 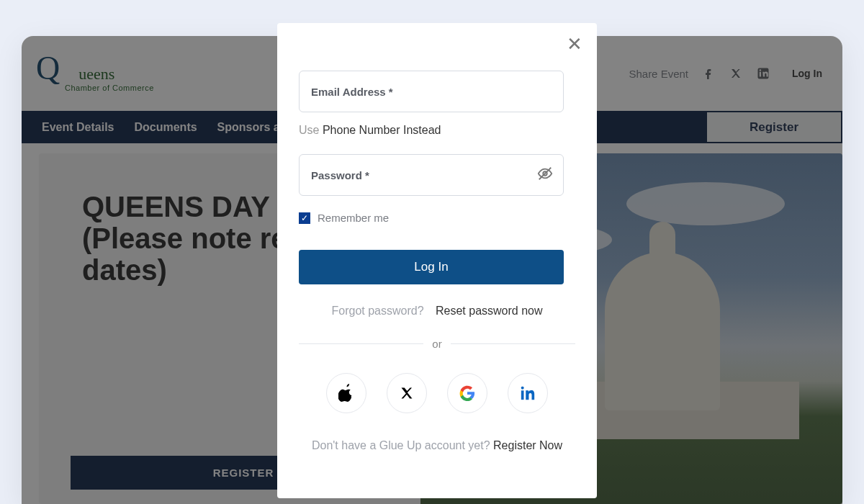 I want to click on close-icon: ✕, so click(x=575, y=45).